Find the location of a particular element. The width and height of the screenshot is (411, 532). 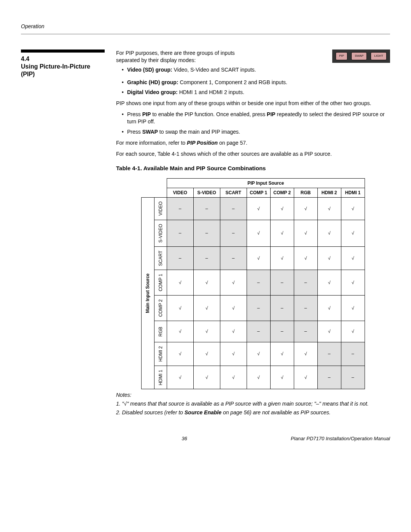

bullet-list-2: Press PIP to enable the PIP function. On… is located at coordinates (256, 123).